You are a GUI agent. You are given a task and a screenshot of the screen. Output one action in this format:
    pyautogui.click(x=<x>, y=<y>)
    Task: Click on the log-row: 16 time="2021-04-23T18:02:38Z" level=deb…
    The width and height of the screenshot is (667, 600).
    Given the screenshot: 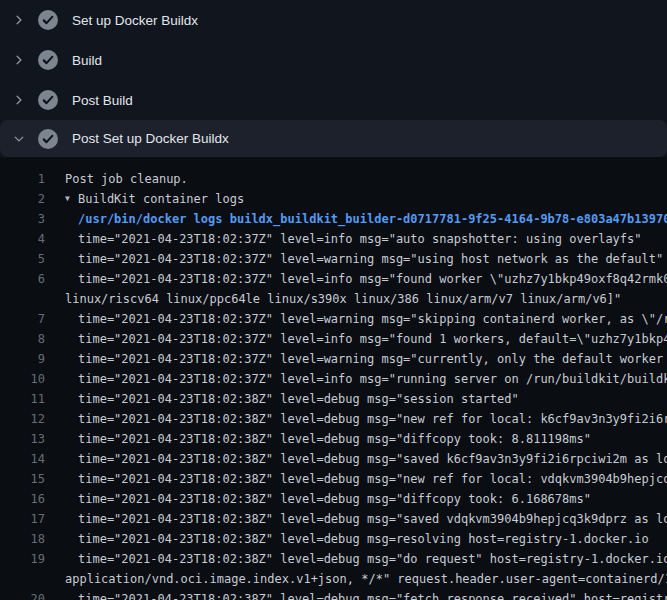 What is the action you would take?
    pyautogui.click(x=334, y=499)
    